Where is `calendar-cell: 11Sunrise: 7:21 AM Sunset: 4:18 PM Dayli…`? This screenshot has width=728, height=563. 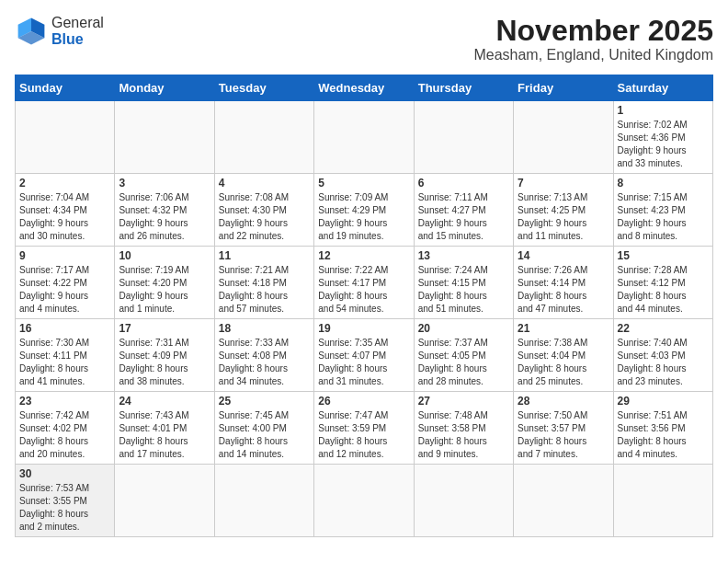
calendar-cell: 11Sunrise: 7:21 AM Sunset: 4:18 PM Dayli… is located at coordinates (264, 283).